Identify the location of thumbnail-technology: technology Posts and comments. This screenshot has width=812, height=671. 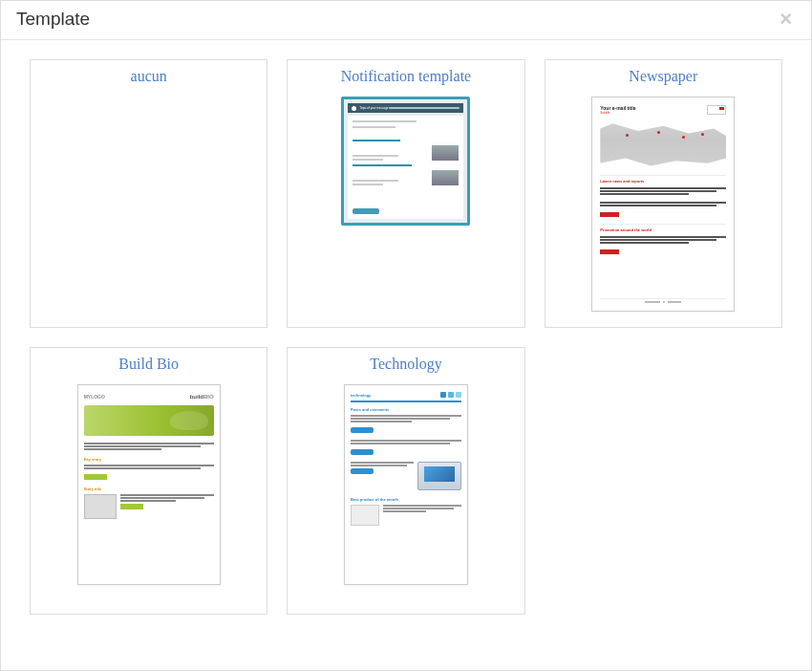
(406, 485).